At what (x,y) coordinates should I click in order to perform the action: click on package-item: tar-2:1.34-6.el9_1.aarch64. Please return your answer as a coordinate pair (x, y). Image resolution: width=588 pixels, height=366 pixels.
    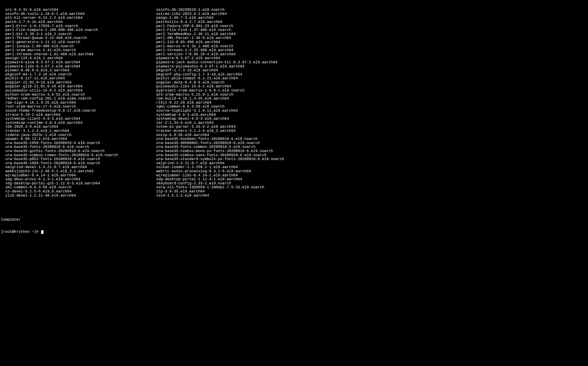
    Looking at the image, I should click on (372, 123).